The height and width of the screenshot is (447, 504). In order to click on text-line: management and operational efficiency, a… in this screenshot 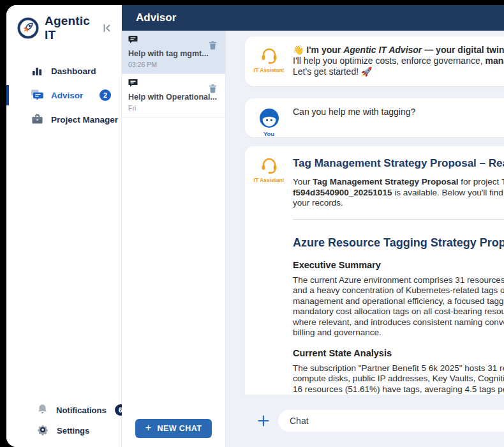, I will do `click(398, 301)`.